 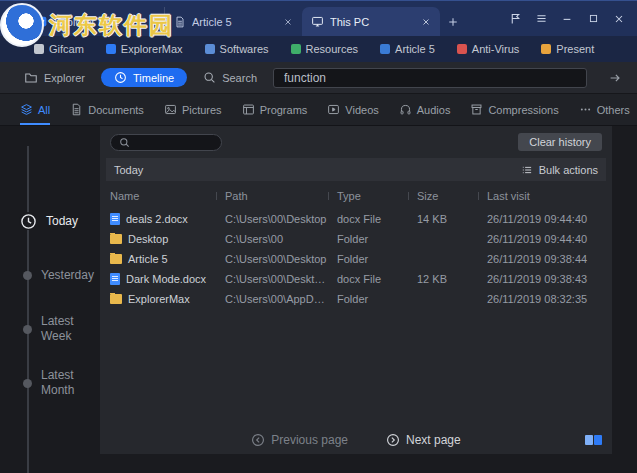 I want to click on filter-compressions: Compressions, so click(x=514, y=110).